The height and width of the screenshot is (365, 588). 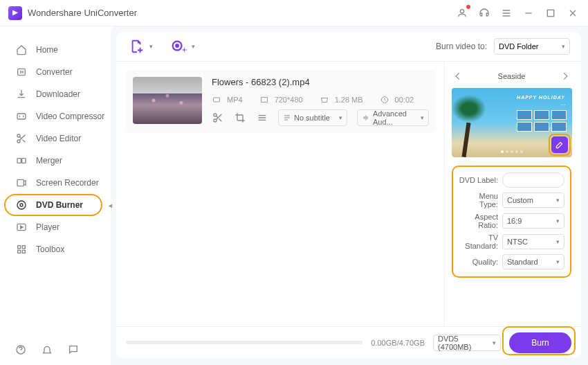 I want to click on burn-to-value: DVD Folder, so click(x=519, y=46).